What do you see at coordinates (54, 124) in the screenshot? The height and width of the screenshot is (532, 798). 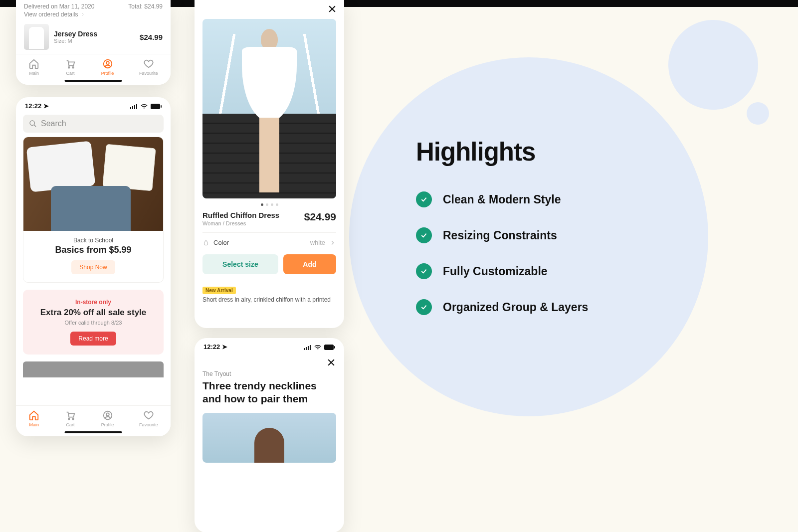 I see `search-placeholder: Search` at bounding box center [54, 124].